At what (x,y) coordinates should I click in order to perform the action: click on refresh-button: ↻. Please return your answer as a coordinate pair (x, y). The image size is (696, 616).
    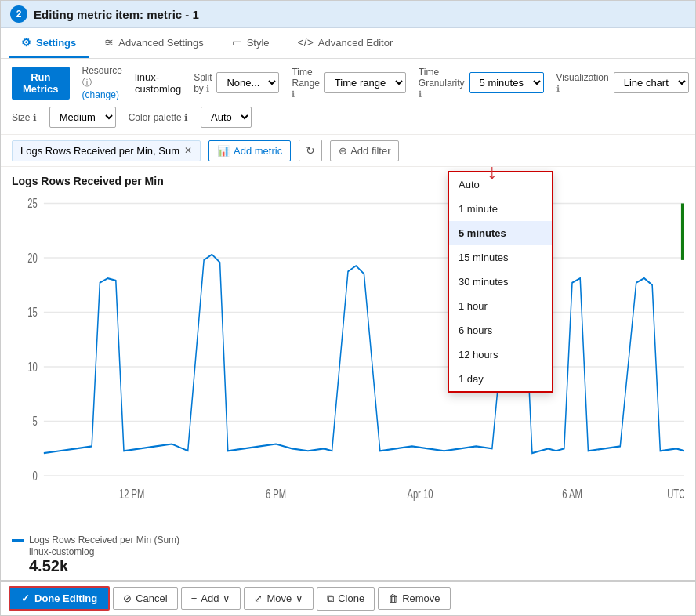
    Looking at the image, I should click on (310, 150).